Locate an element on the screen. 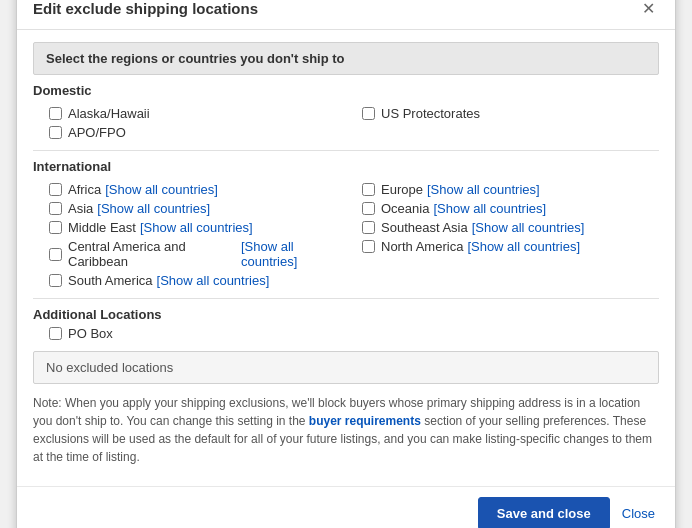  africa-show-link: [Show all countries] is located at coordinates (162, 190).